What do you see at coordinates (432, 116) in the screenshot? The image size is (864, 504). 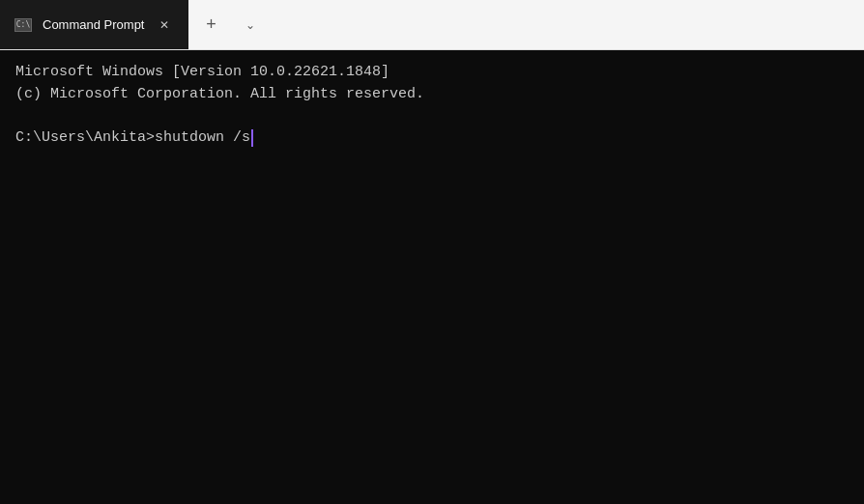 I see `blank-line` at bounding box center [432, 116].